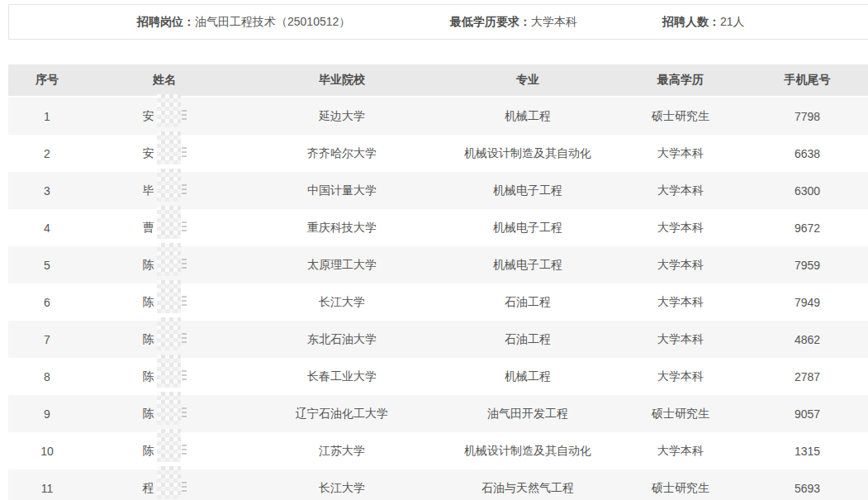 The width and height of the screenshot is (868, 500). What do you see at coordinates (438, 451) in the screenshot?
I see `table-row: 10 陈 江苏大学 机械设计制造及其自动化 大学本科 1315` at bounding box center [438, 451].